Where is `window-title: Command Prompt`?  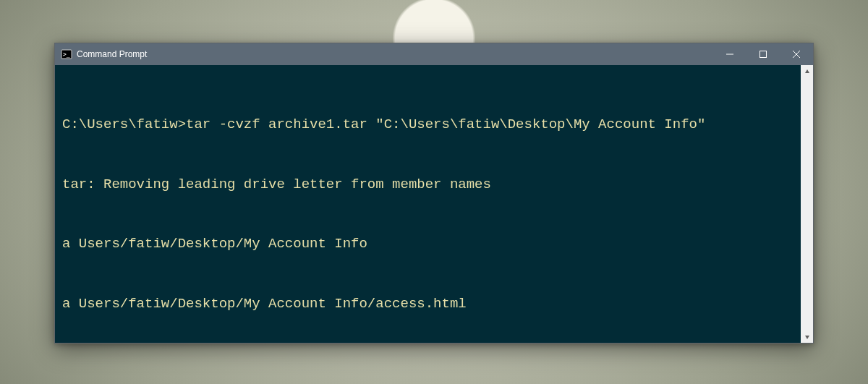 window-title: Command Prompt is located at coordinates (111, 54).